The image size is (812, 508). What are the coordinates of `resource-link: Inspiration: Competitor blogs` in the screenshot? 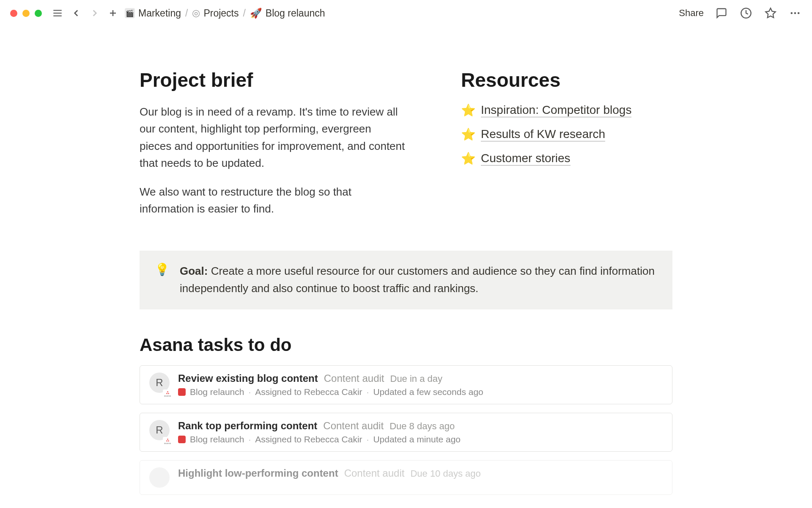 It's located at (556, 110).